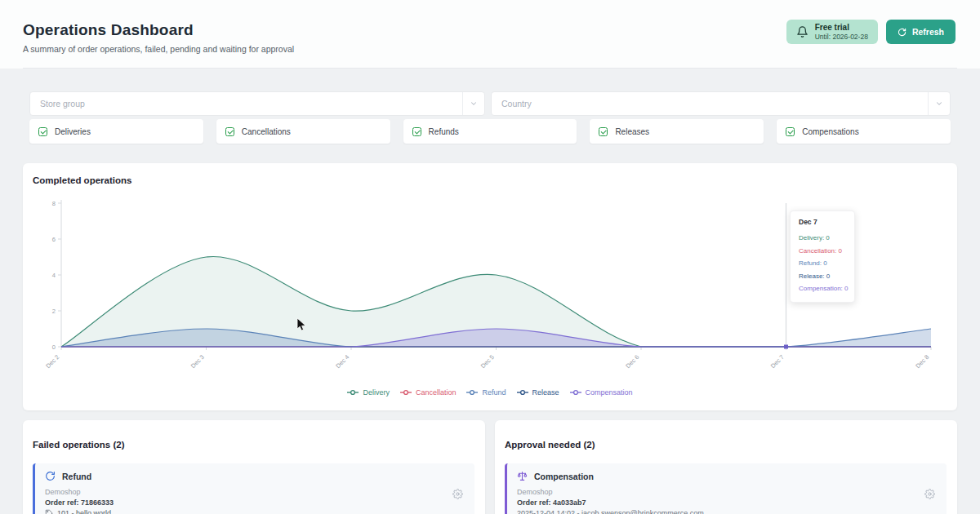 The width and height of the screenshot is (980, 514). What do you see at coordinates (822, 289) in the screenshot?
I see `tooltip-row-compensation: Compensation: 0` at bounding box center [822, 289].